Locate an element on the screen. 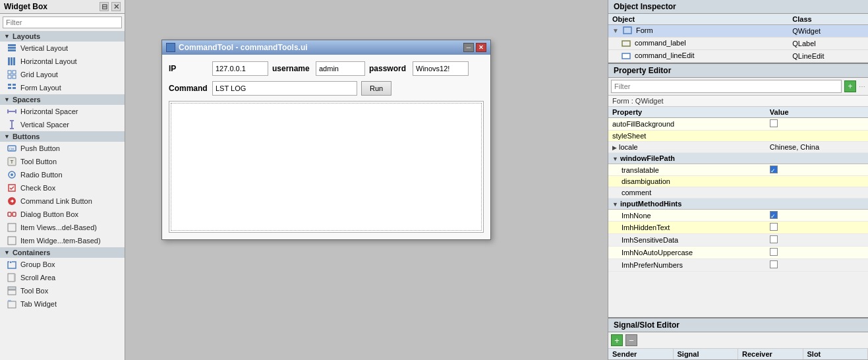 This screenshot has width=868, height=360. restore-button: ⊟ is located at coordinates (104, 7).